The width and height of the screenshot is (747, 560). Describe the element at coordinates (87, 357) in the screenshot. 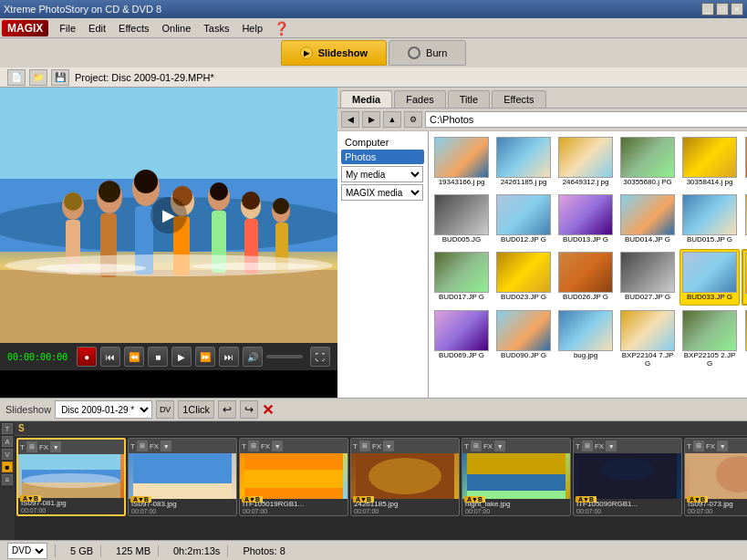

I see `record-button: ●` at that location.